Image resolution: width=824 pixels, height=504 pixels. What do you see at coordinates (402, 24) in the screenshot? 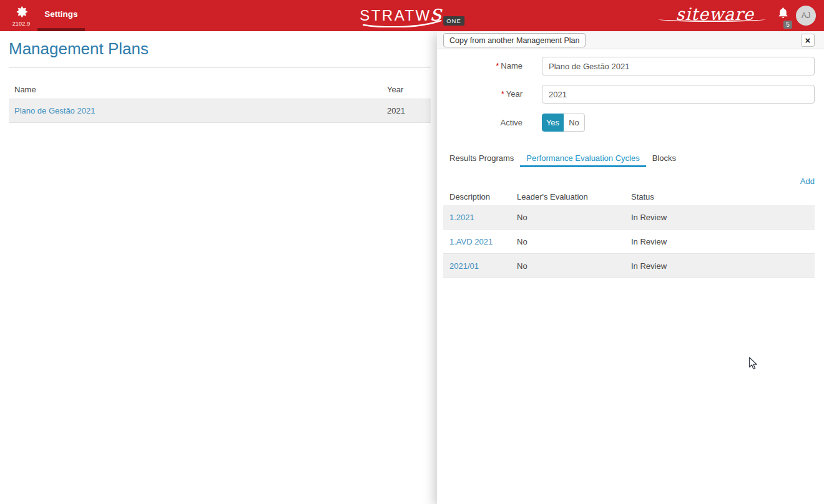
I see `logo-swoosh` at bounding box center [402, 24].